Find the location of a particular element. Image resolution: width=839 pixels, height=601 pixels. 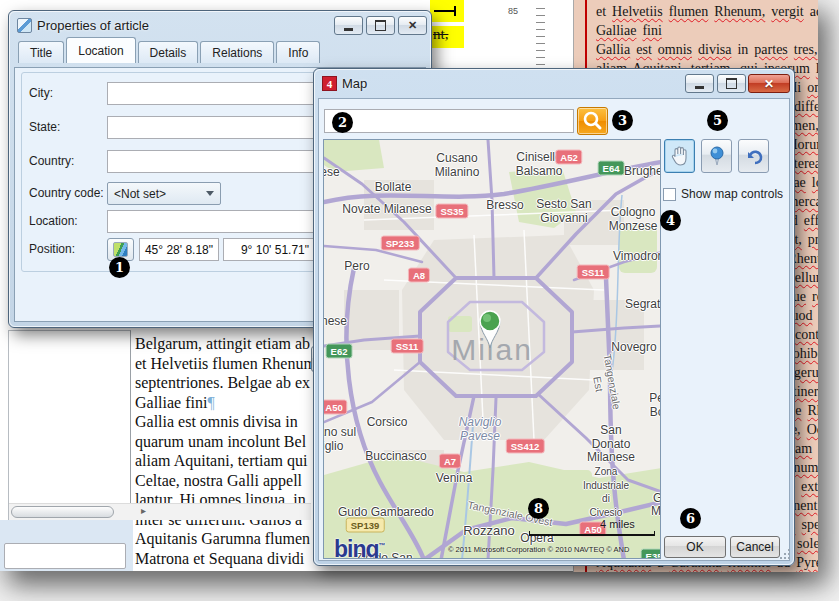

word: partes is located at coordinates (770, 50).